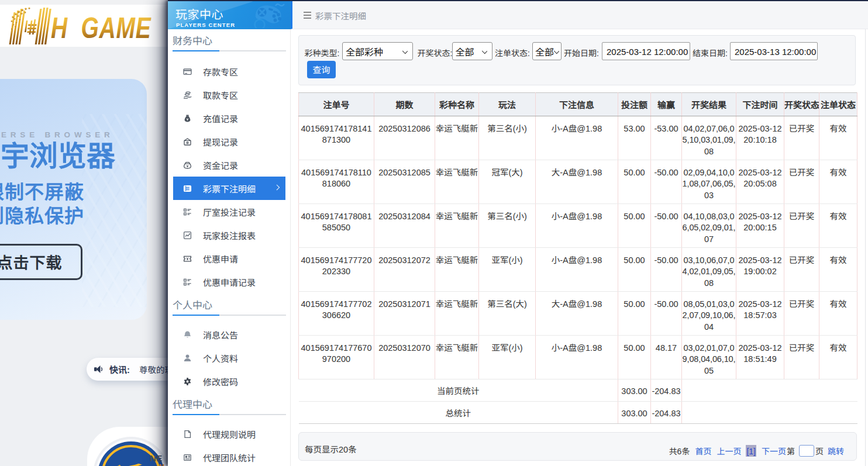  Describe the element at coordinates (102, 28) in the screenshot. I see `svg-text: H GAME` at that location.